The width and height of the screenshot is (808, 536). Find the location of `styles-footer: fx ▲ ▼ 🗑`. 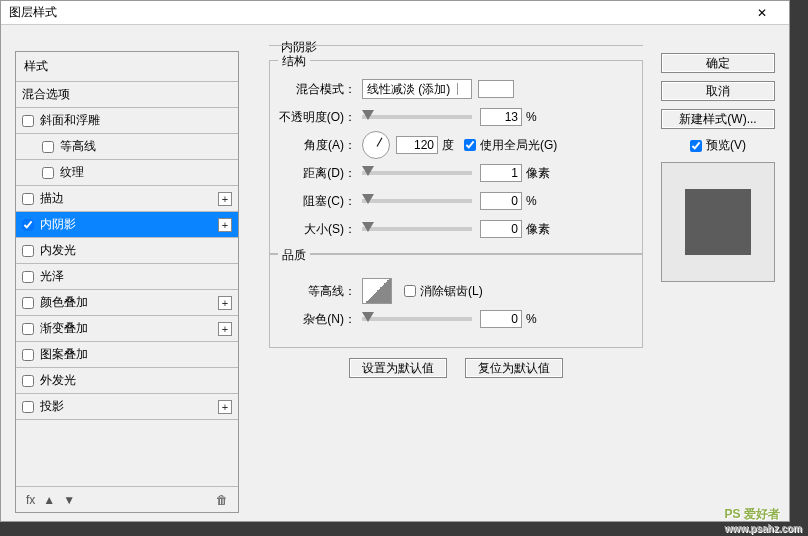

styles-footer: fx ▲ ▼ 🗑 is located at coordinates (127, 499).